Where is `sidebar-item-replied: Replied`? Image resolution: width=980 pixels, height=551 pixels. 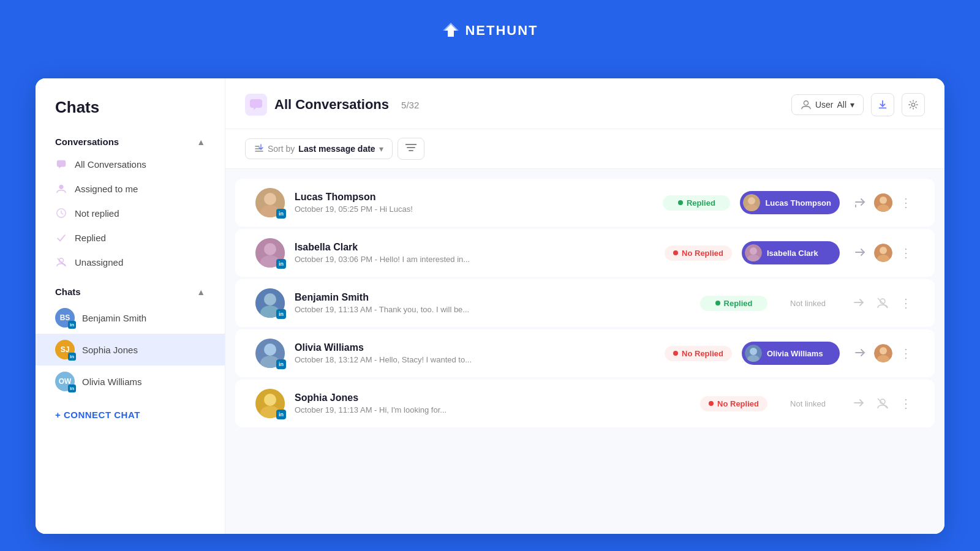 sidebar-item-replied: Replied is located at coordinates (130, 238).